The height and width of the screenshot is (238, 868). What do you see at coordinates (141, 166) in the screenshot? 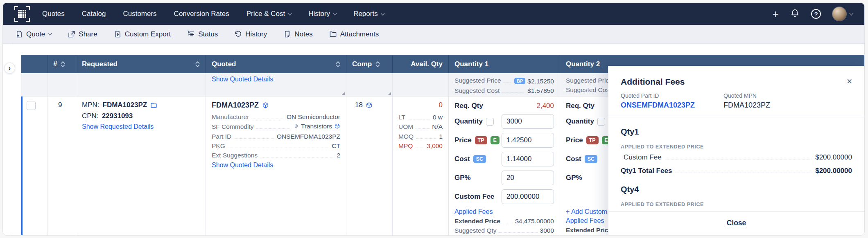
I see `requested-cell: MPN:FDMA1023PZ CPN:22931093 Show Request…` at bounding box center [141, 166].